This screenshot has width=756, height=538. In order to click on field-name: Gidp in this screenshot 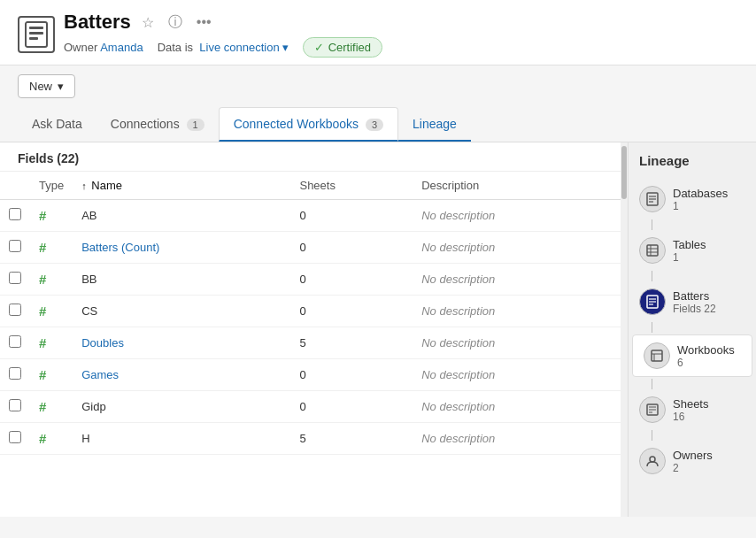, I will do `click(94, 407)`.